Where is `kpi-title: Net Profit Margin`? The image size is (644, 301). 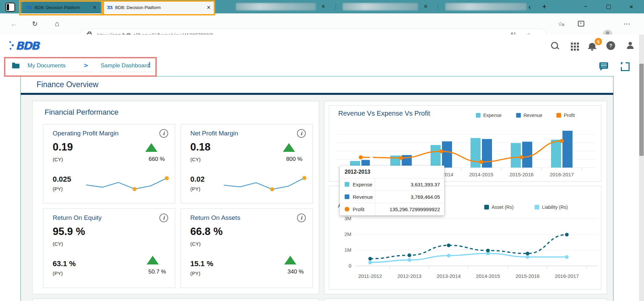 kpi-title: Net Profit Margin is located at coordinates (214, 133).